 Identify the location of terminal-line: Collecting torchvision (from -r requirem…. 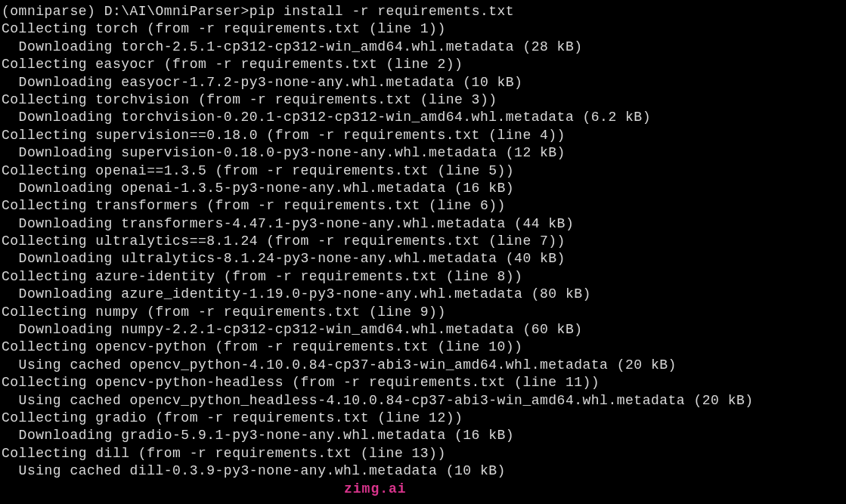
(423, 100).